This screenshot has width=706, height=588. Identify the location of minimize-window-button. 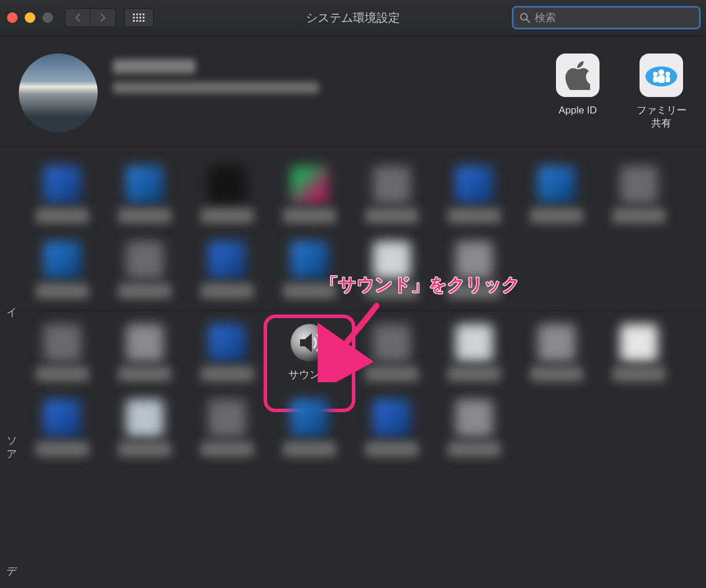
(30, 18).